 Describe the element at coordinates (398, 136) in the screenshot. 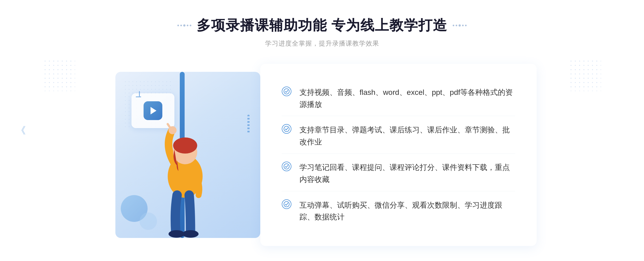

I see `feature-item-2: 支持章节目录、弹题考试、课后练习、课后作业、章节测验、批改作业` at that location.